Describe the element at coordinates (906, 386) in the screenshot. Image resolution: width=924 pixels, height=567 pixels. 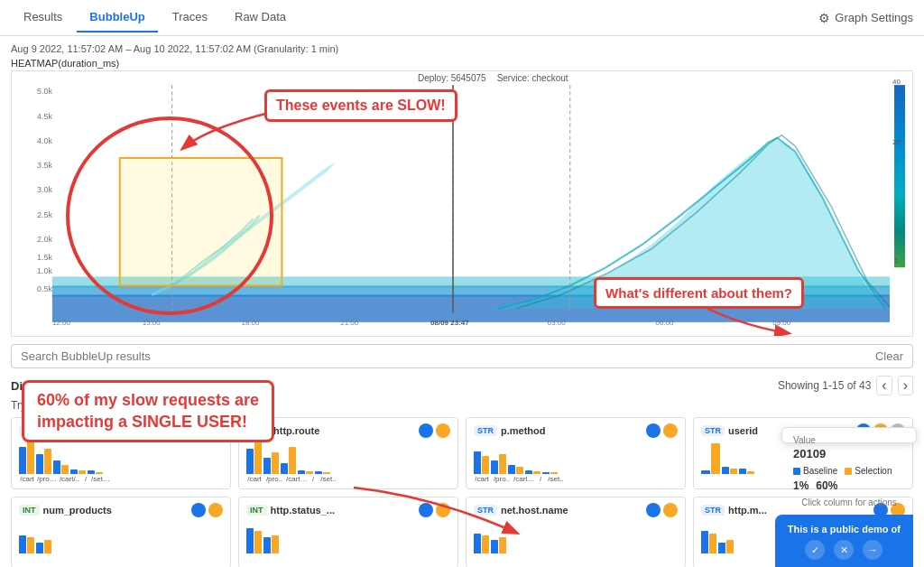
I see `next-page-button: ›` at that location.